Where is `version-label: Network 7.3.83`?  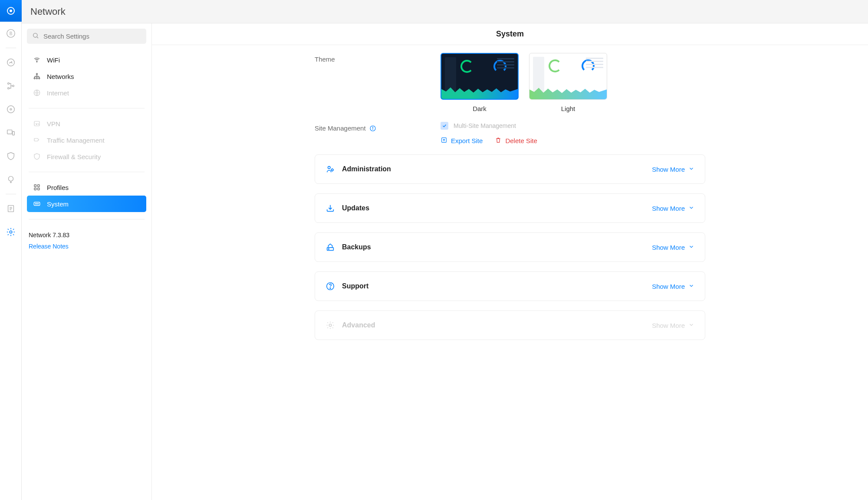 version-label: Network 7.3.83 is located at coordinates (87, 235).